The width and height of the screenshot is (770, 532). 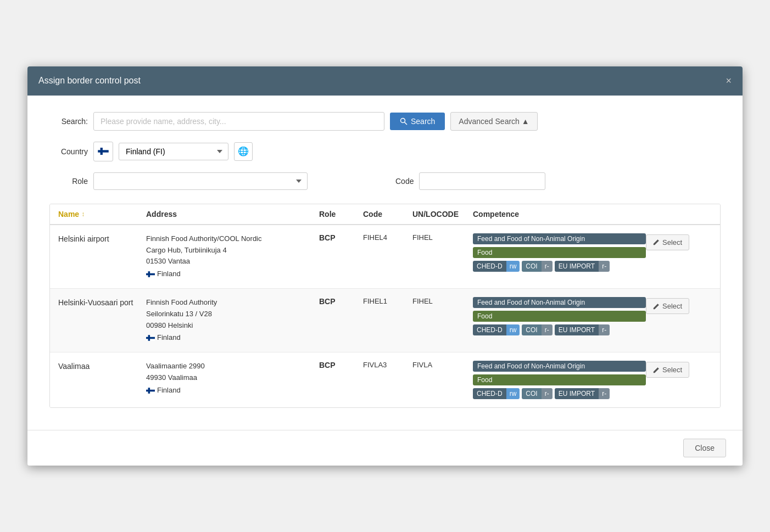 What do you see at coordinates (341, 301) in the screenshot?
I see `row2-role: BCP` at bounding box center [341, 301].